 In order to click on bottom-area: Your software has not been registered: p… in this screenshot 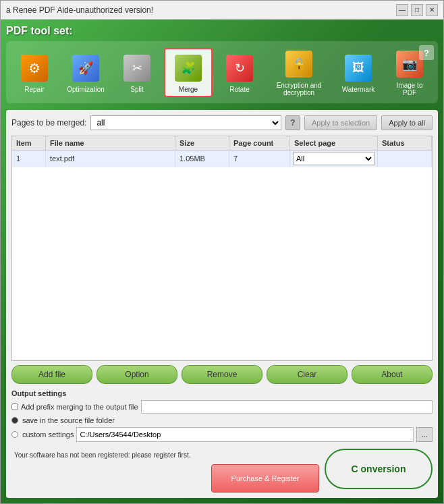, I will do `click(222, 471)`.